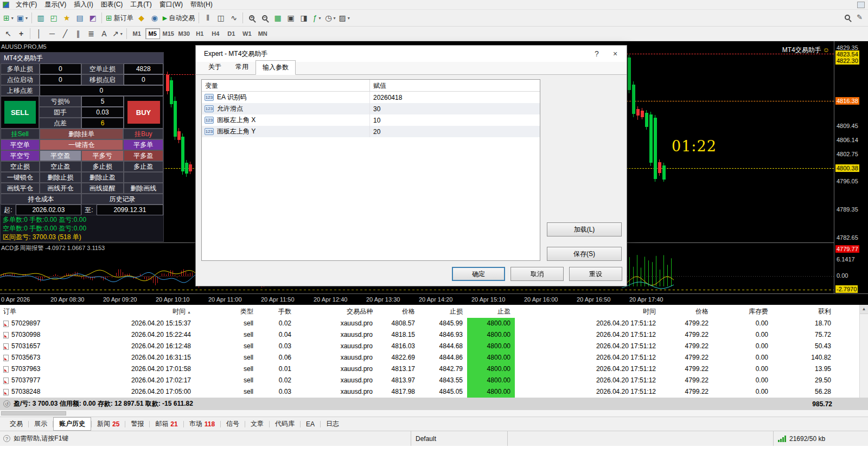  What do you see at coordinates (26, 4) in the screenshot?
I see `menu-item: 文件(F)` at bounding box center [26, 4].